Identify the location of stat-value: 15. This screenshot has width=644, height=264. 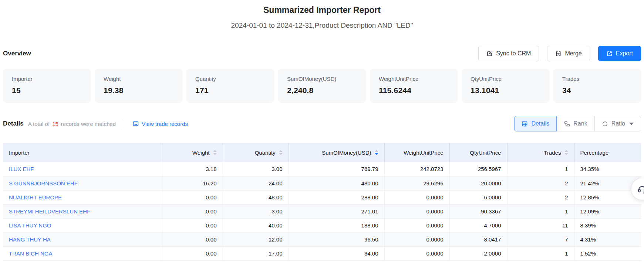
(47, 90).